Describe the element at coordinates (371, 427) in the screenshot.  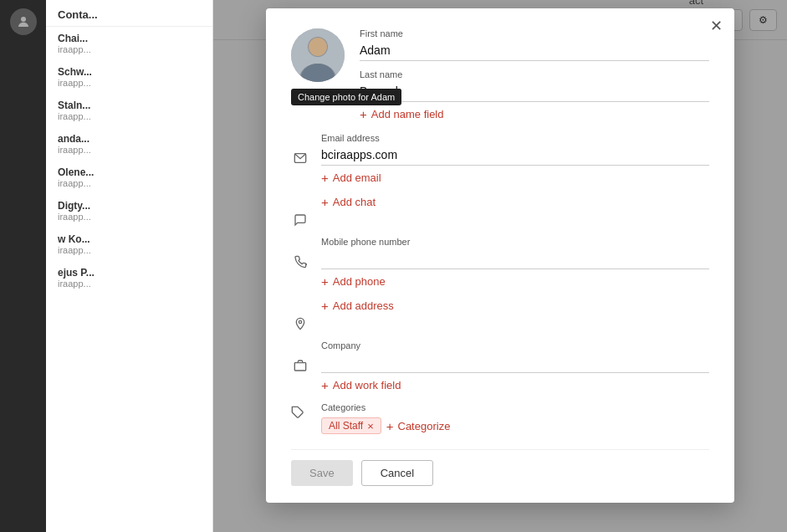
I see `tag-close-button: ×` at that location.